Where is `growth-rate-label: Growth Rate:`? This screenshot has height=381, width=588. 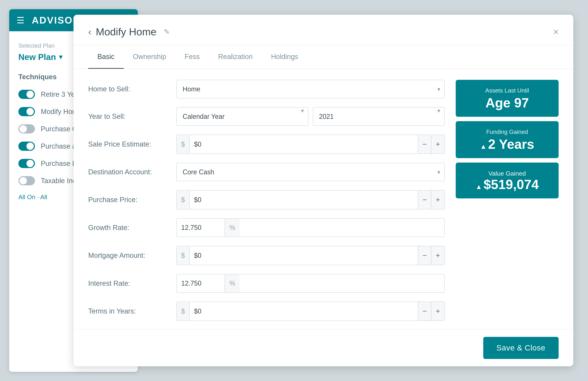 growth-rate-label: Growth Rate: is located at coordinates (128, 228).